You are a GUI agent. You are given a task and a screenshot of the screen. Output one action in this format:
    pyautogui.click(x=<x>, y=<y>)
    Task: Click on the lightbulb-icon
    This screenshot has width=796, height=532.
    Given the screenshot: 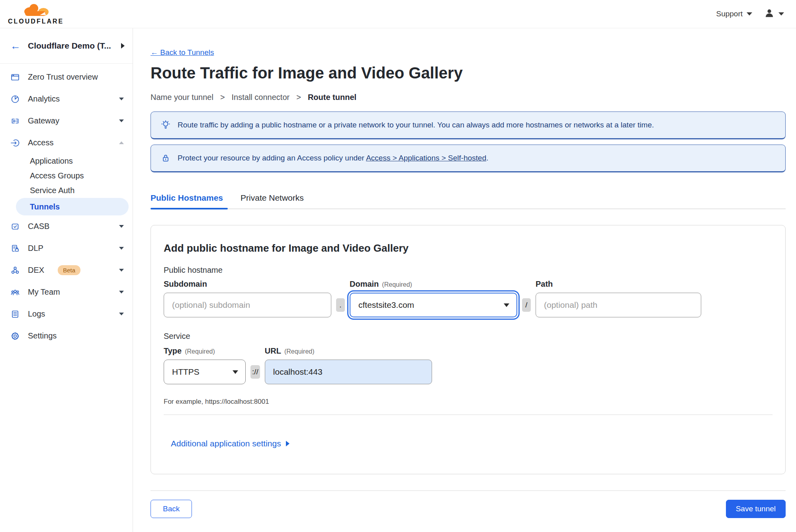 What is the action you would take?
    pyautogui.click(x=166, y=125)
    